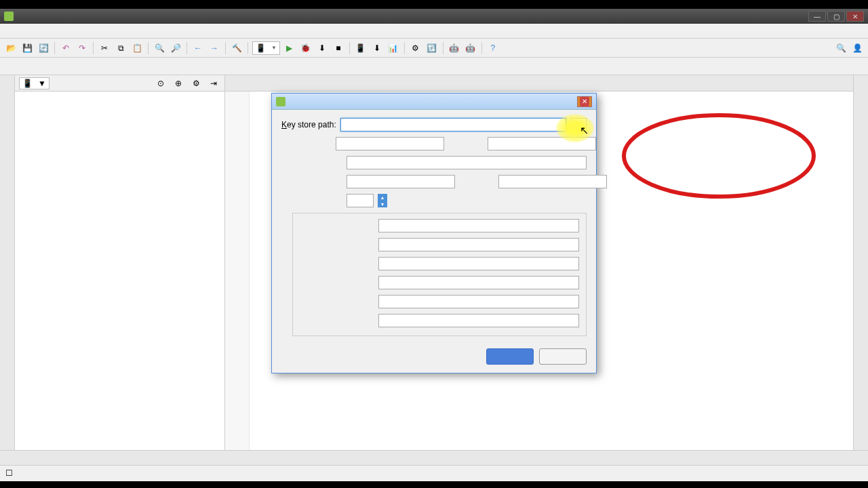 The image size is (868, 488). What do you see at coordinates (306, 48) in the screenshot?
I see `debug-icon: 🐞` at bounding box center [306, 48].